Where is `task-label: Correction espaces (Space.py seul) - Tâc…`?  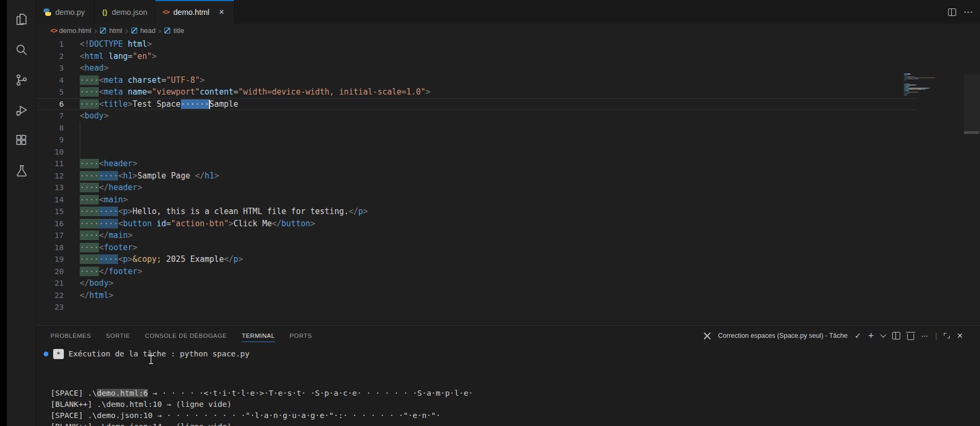 task-label: Correction espaces (Space.py seul) - Tâc… is located at coordinates (783, 336).